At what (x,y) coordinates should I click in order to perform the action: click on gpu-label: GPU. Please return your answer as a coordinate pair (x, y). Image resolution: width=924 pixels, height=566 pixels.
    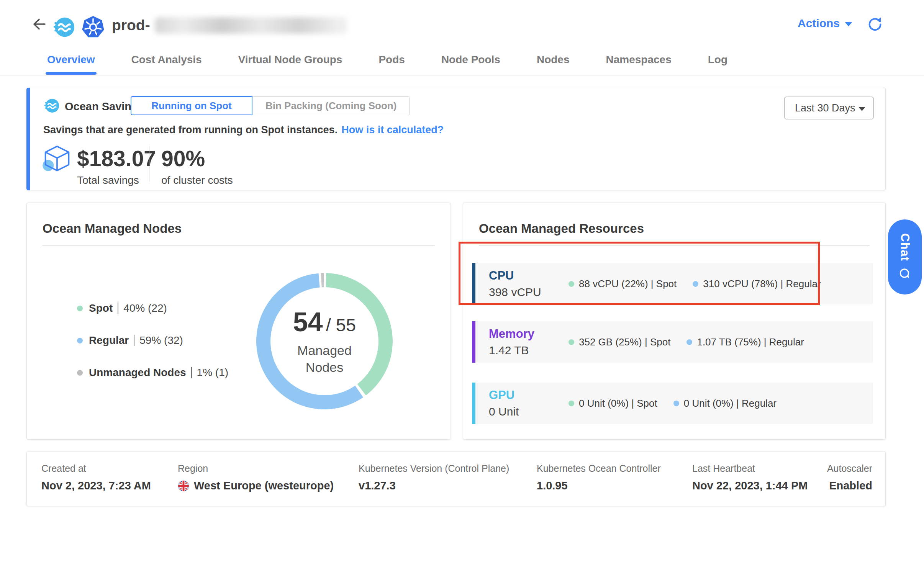
    Looking at the image, I should click on (529, 395).